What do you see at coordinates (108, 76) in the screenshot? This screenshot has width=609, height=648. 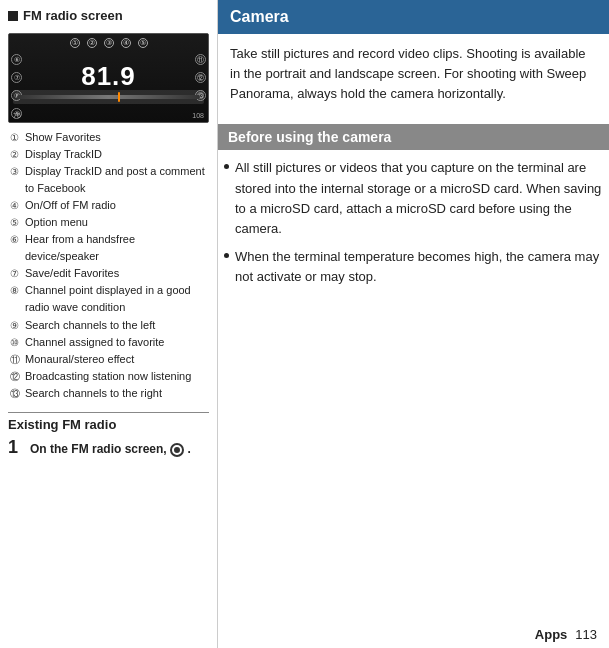 I see `fm-frequency: 81.9` at bounding box center [108, 76].